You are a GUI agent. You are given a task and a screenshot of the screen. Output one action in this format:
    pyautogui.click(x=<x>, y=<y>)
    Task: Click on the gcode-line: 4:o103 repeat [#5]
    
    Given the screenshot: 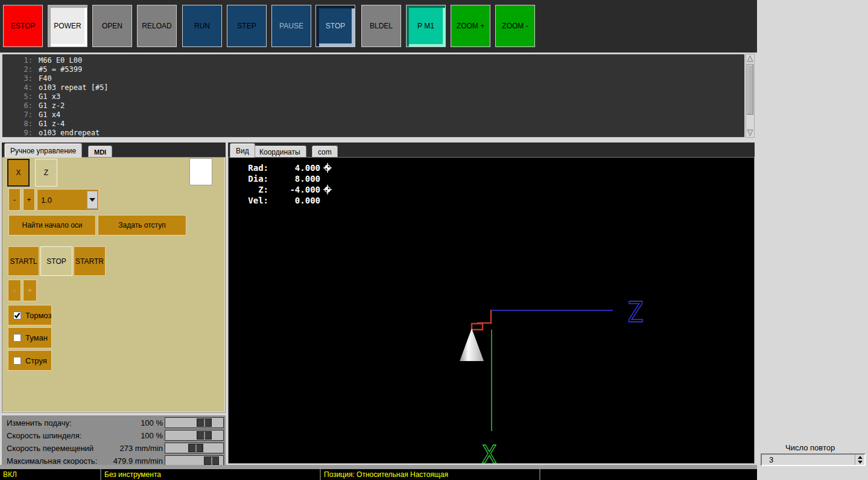 What is the action you would take?
    pyautogui.click(x=373, y=88)
    